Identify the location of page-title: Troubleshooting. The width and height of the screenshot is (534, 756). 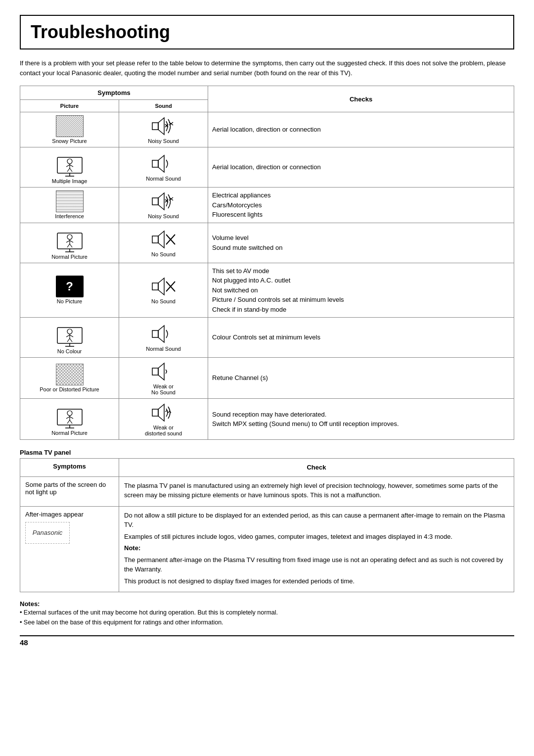
(267, 32).